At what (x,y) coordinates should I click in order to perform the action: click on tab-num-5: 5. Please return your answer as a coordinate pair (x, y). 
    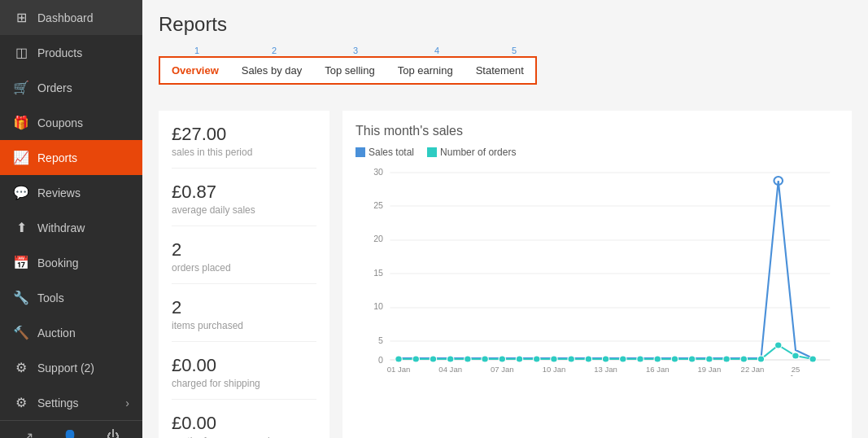
    Looking at the image, I should click on (514, 50).